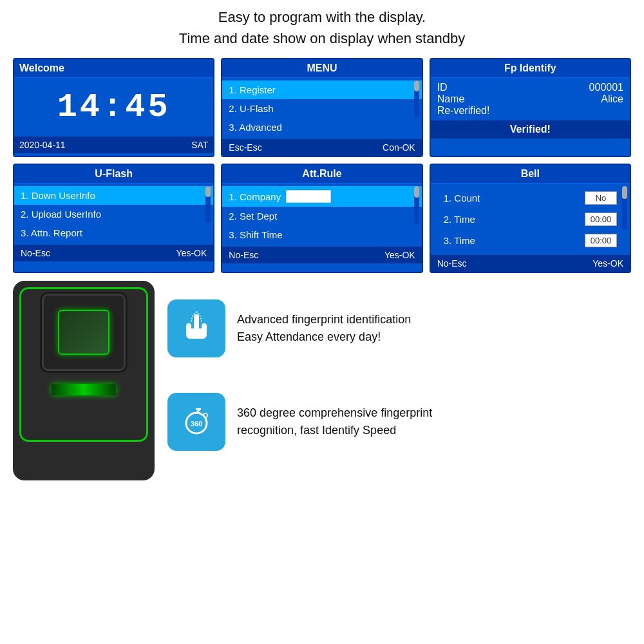 The height and width of the screenshot is (644, 644). What do you see at coordinates (322, 147) in the screenshot?
I see `menu-footer: Esc-Esc Con-OK` at bounding box center [322, 147].